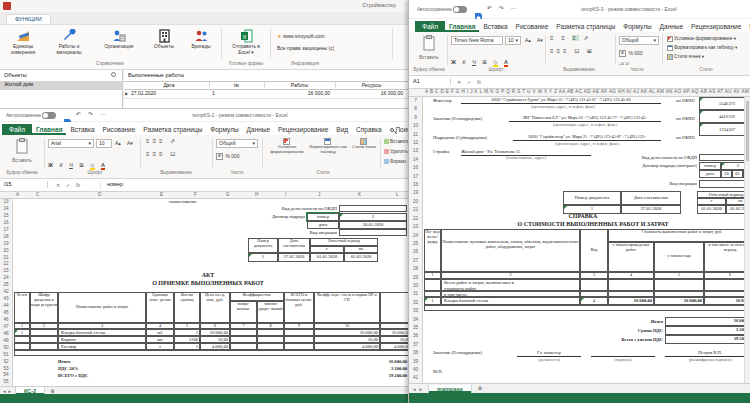 The image size is (750, 403). Describe the element at coordinates (450, 389) in the screenshot. I see `sheet-tab-mainpage: mainpage` at that location.